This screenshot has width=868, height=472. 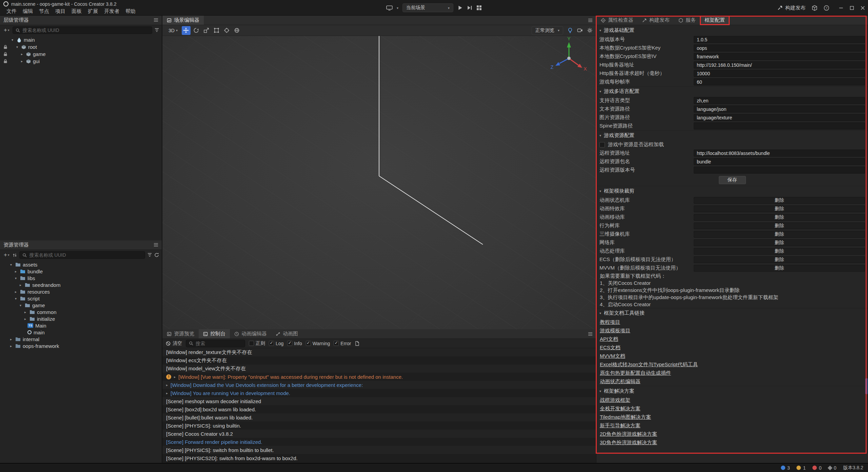 I want to click on save-button: 保存, so click(x=732, y=180).